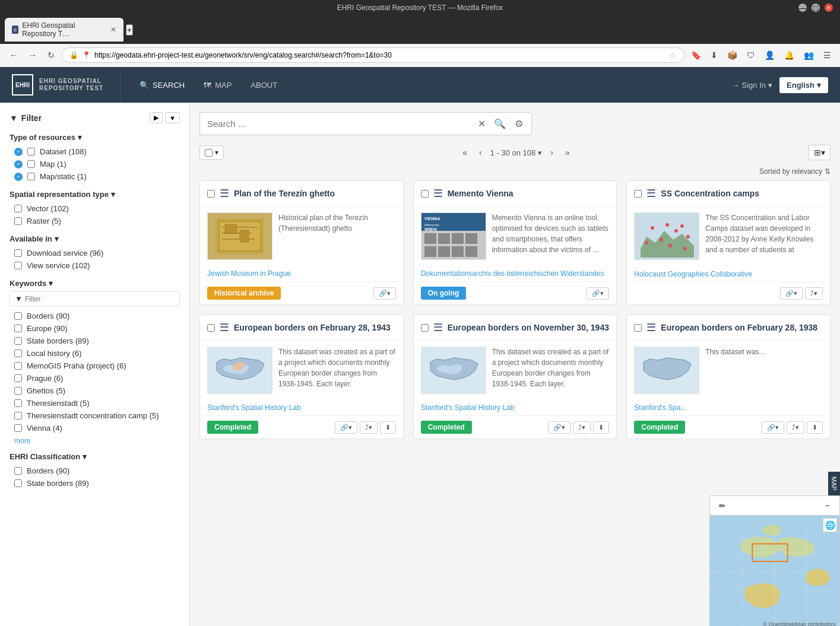 The width and height of the screenshot is (840, 626). Describe the element at coordinates (742, 193) in the screenshot. I see `card-3-title: SS Concentration camps` at that location.